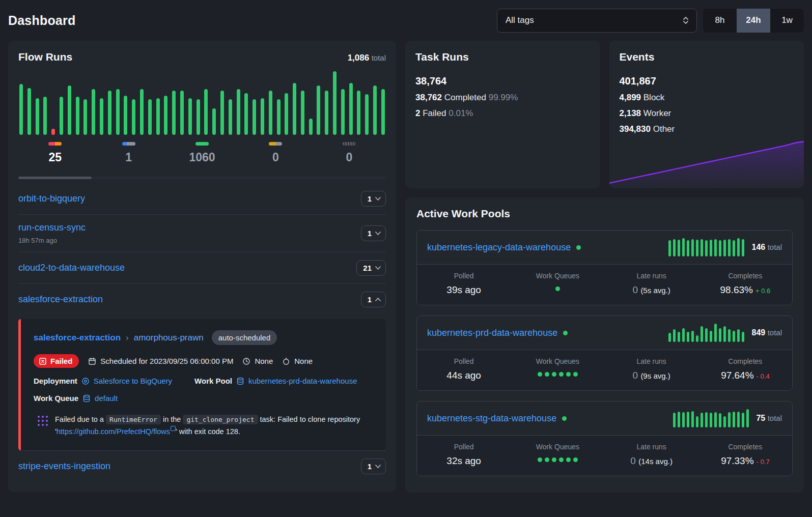 This screenshot has width=812, height=517. Describe the element at coordinates (464, 455) in the screenshot. I see `pool-polled-stat: Polled32s ago` at that location.